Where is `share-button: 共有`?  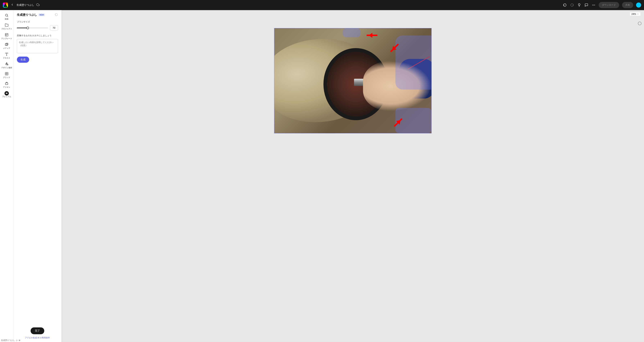
share-button: 共有 is located at coordinates (628, 5).